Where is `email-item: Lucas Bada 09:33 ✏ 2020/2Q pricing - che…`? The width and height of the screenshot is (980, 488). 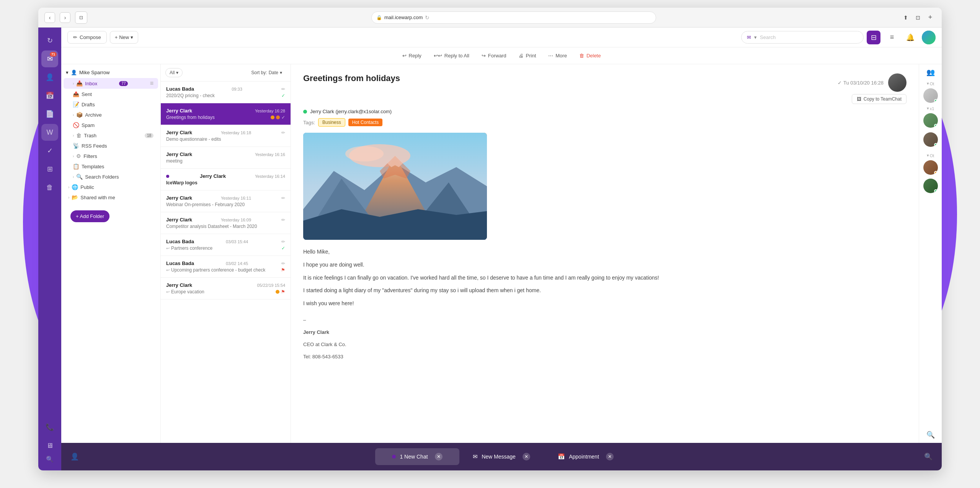 email-item: Lucas Bada 09:33 ✏ 2020/2Q pricing - che… is located at coordinates (226, 93).